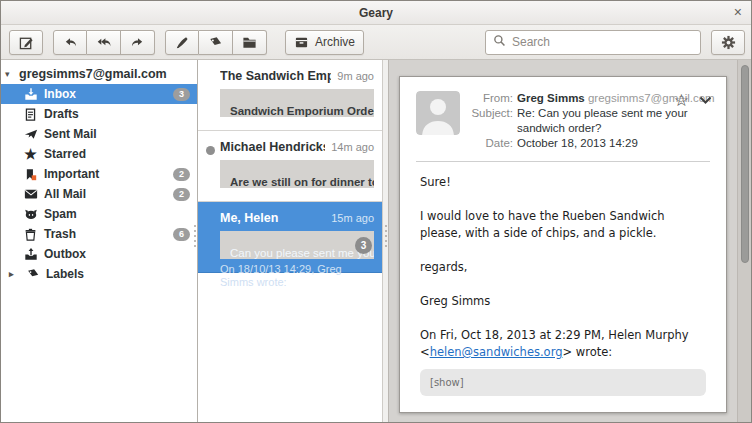 The height and width of the screenshot is (423, 752). I want to click on subject-label: Subject:, so click(494, 121).